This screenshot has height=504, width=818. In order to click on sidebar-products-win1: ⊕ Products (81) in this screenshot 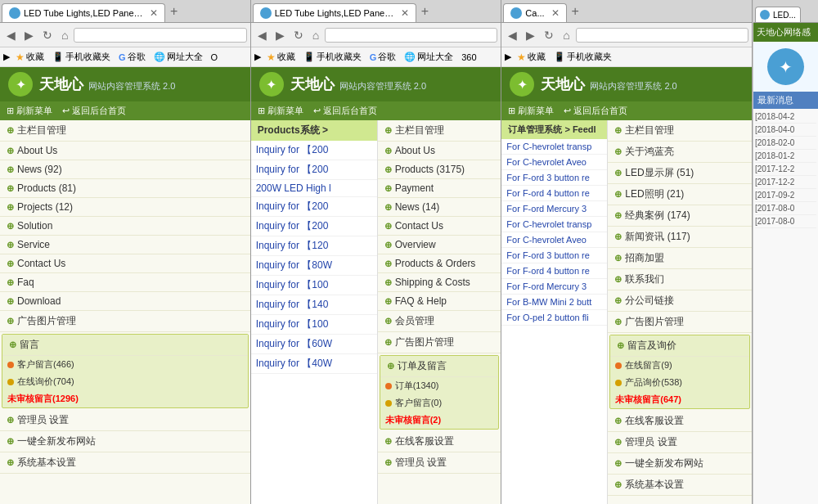, I will do `click(125, 188)`.